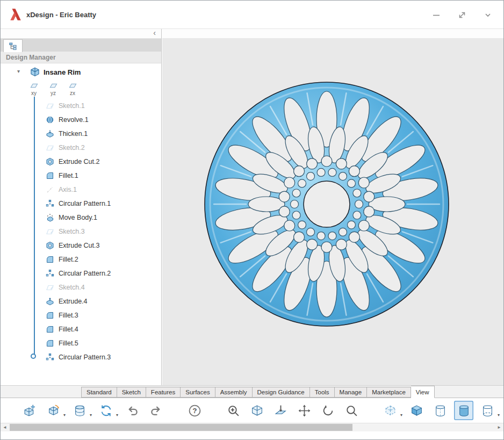 This screenshot has height=440, width=504. What do you see at coordinates (16, 15) in the screenshot?
I see `xdesign-logo-icon` at bounding box center [16, 15].